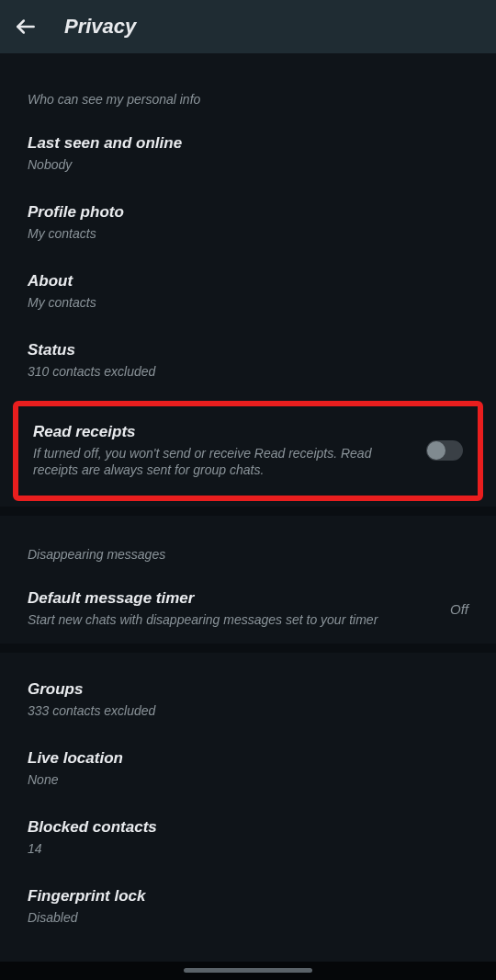 This screenshot has width=496, height=980. What do you see at coordinates (248, 780) in the screenshot?
I see `item-subtitle: None` at bounding box center [248, 780].